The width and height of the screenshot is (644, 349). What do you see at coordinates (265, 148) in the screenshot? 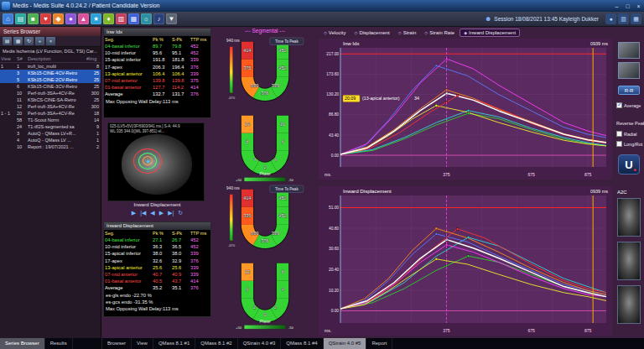
I see `inw-idx-phase-map-svg: 148424610+50Phase-50` at bounding box center [265, 148].